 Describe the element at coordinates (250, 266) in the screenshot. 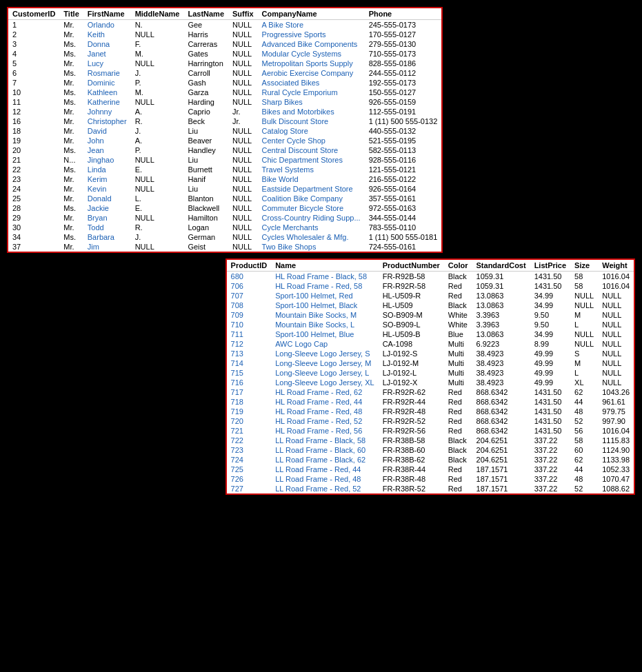

I see `col-productid: ProductID` at that location.